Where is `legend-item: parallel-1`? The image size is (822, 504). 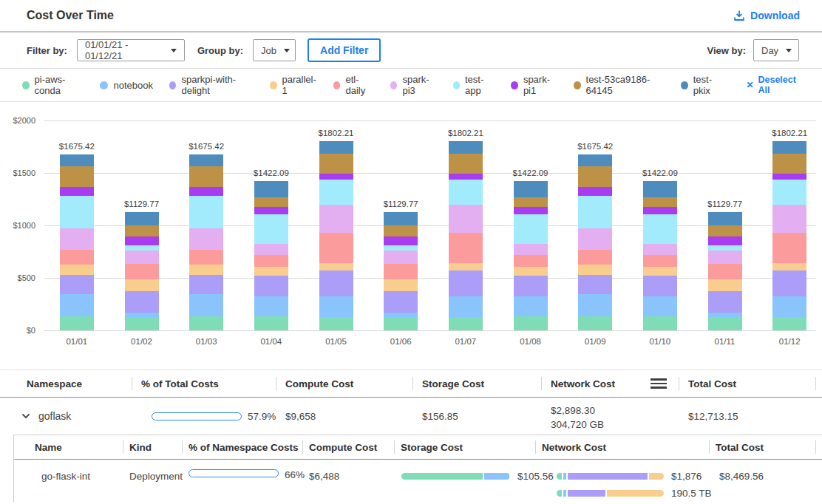 legend-item: parallel-1 is located at coordinates (293, 85).